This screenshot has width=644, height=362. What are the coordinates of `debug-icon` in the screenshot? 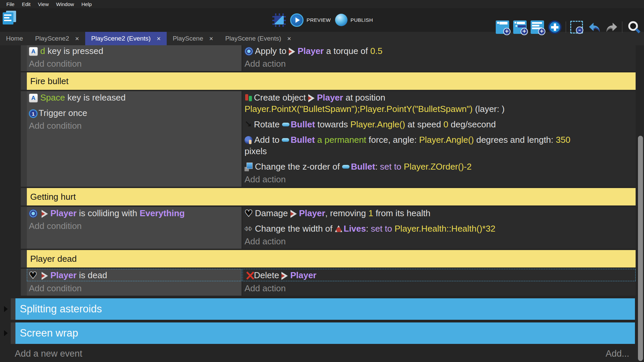 It's located at (279, 20).